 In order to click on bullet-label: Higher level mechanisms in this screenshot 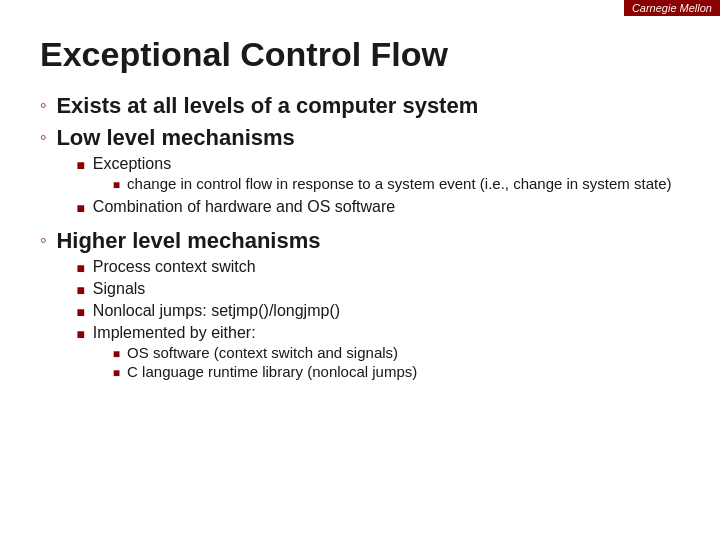, I will do `click(188, 240)`.